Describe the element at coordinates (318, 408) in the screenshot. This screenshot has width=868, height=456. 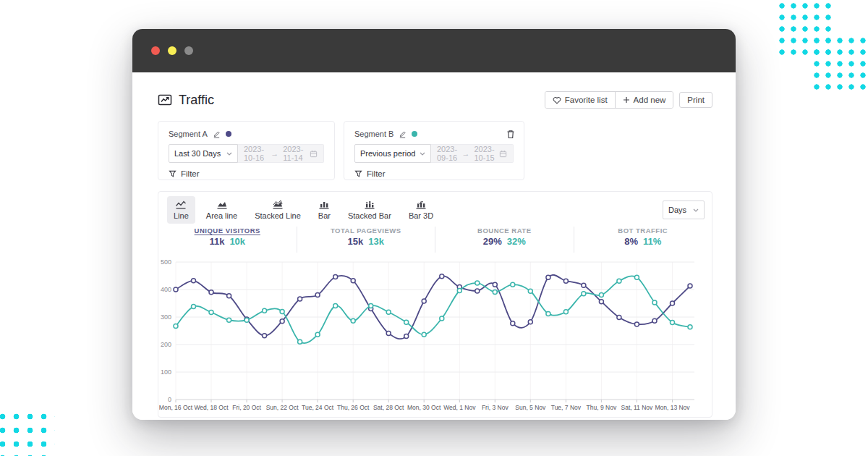
I see `svg-text: Tue, 24 Oct` at that location.